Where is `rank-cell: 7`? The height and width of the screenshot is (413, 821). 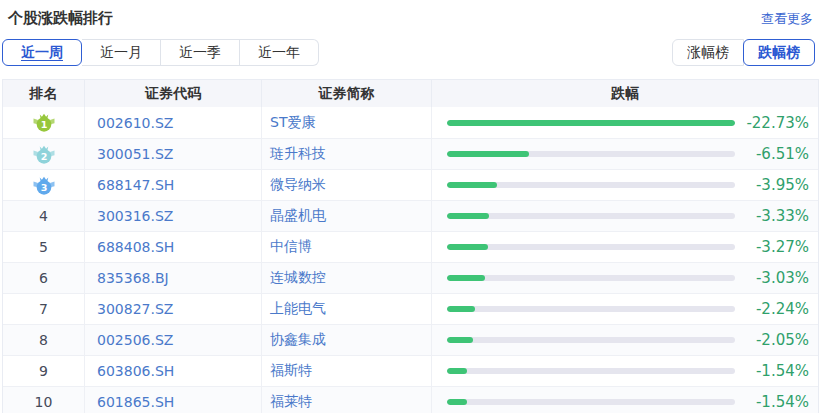 rank-cell: 7 is located at coordinates (44, 309).